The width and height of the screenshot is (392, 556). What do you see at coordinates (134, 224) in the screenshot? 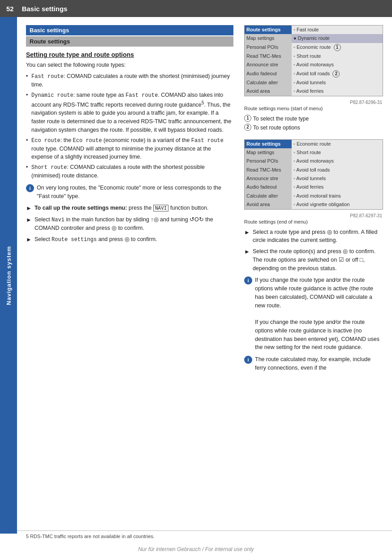
I see `arrow-text-2: Select Navi in the main function bar by …` at bounding box center [134, 224].